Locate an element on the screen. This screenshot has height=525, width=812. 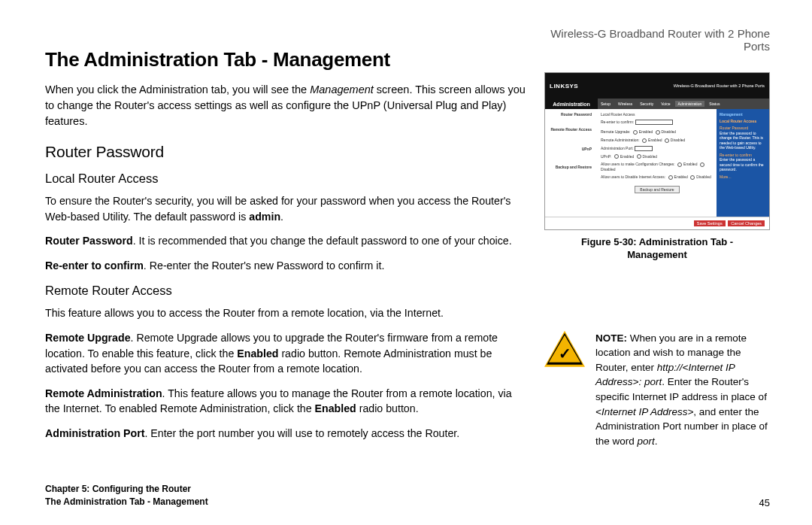
intro-paragraph: When you click the Administration tab, y… is located at coordinates (286, 105).